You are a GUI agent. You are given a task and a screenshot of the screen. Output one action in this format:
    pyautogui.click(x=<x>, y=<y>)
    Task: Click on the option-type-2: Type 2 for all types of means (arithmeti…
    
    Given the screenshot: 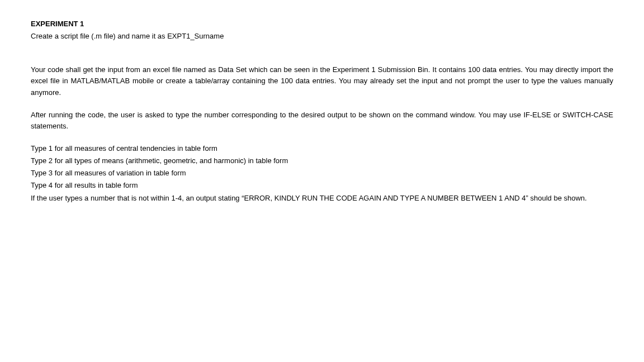 What is the action you would take?
    pyautogui.click(x=322, y=161)
    